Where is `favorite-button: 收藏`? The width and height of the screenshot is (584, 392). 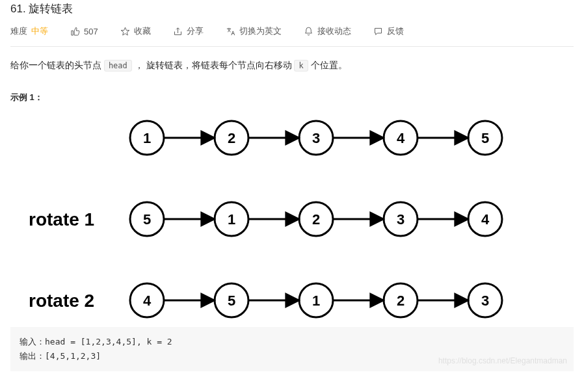
favorite-button: 收藏 is located at coordinates (135, 31).